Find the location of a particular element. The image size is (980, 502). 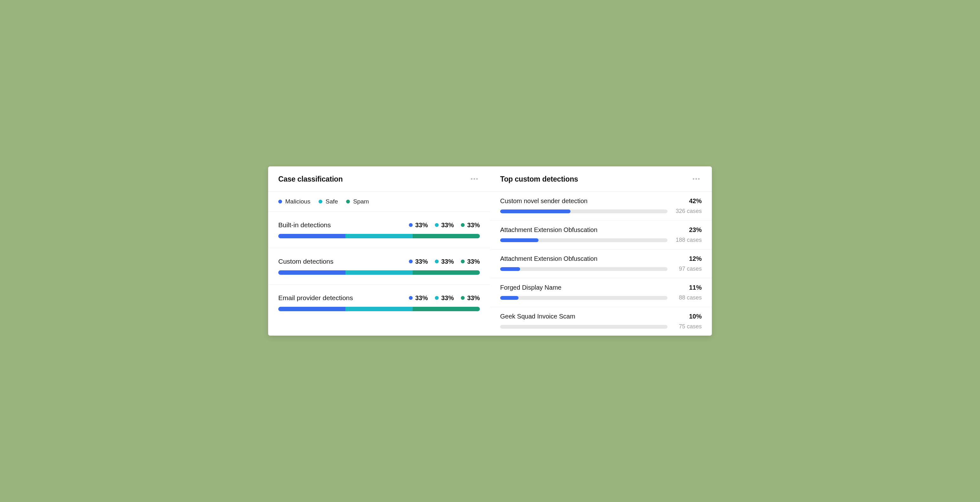

bar-with-count: 88 cases is located at coordinates (601, 298).